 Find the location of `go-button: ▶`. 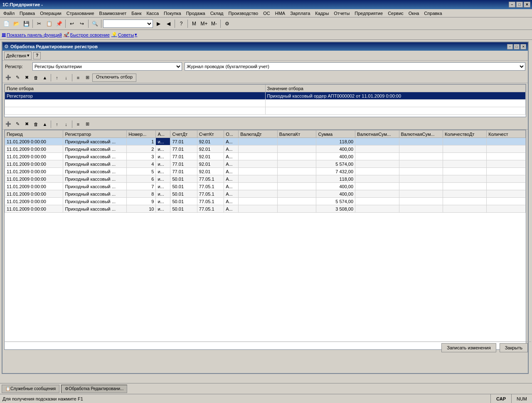

go-button: ▶ is located at coordinates (158, 24).